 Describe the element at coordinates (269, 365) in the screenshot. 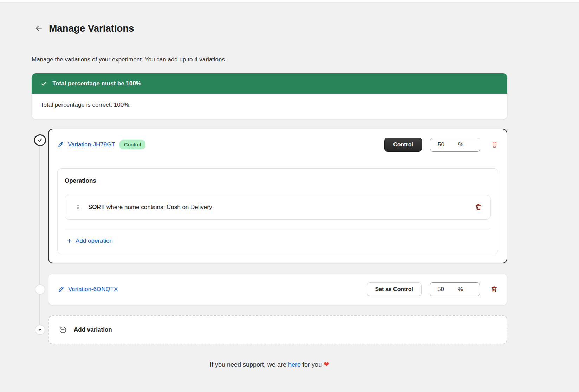

I see `support-footer: If you need support, we are here for you…` at that location.